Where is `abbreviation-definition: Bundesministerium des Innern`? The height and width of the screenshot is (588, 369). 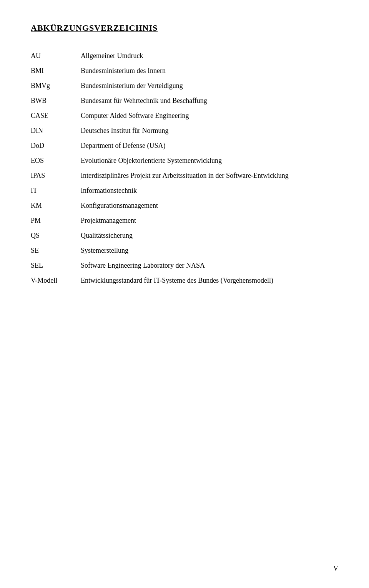
abbreviation-definition: Bundesministerium des Innern is located at coordinates (209, 71).